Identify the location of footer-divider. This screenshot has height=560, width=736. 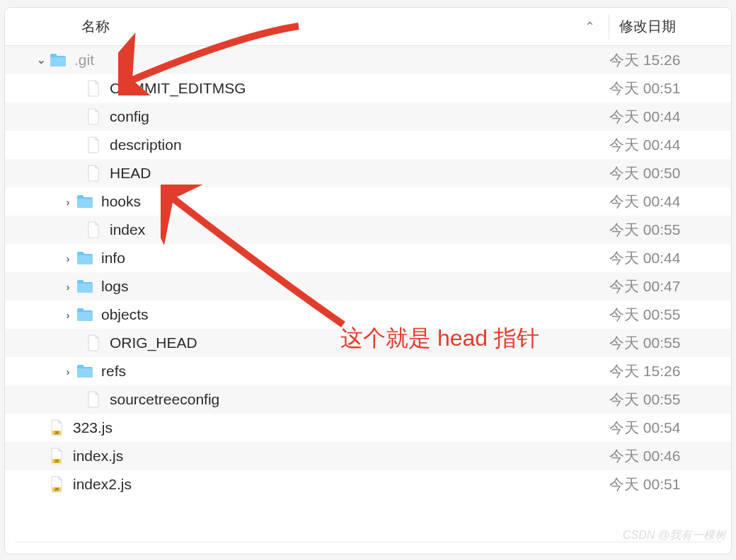
(368, 542).